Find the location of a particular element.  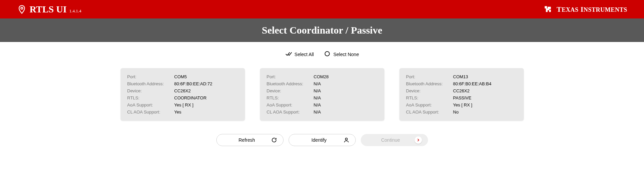

refresh-label: Refresh is located at coordinates (247, 140).